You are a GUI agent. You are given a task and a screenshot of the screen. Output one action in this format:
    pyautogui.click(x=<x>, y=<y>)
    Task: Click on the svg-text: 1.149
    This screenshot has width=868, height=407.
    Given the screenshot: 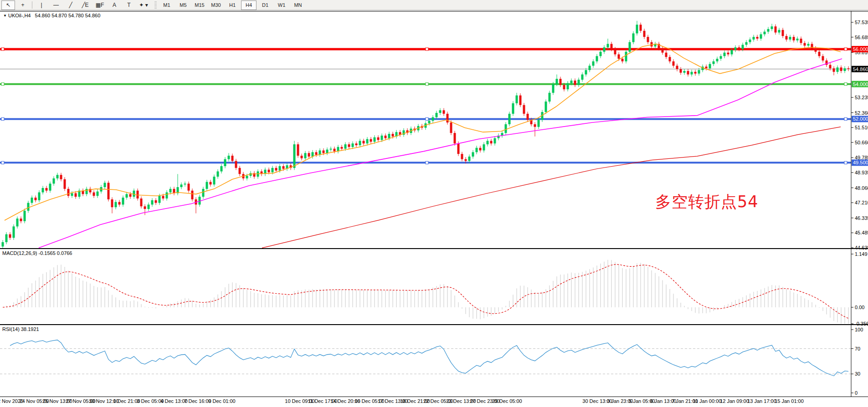 What is the action you would take?
    pyautogui.click(x=861, y=254)
    